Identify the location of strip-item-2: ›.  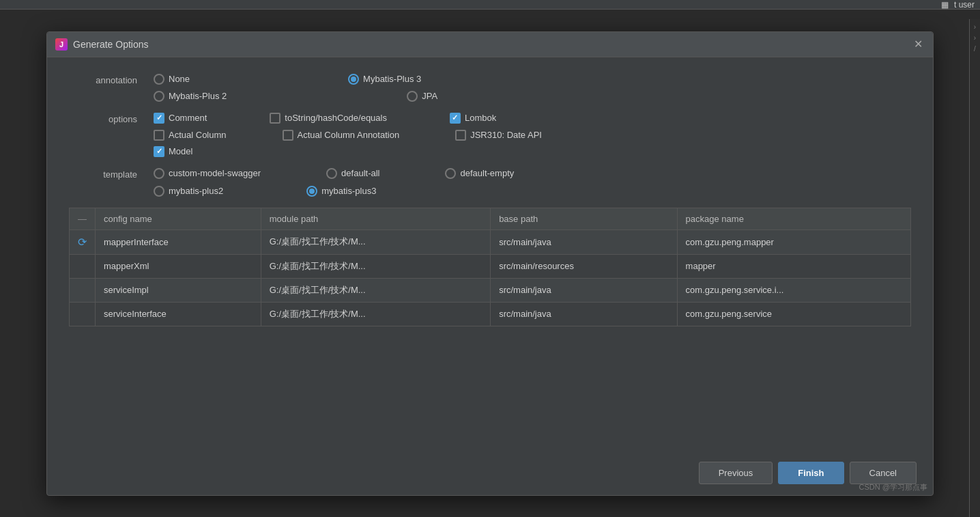
(975, 38).